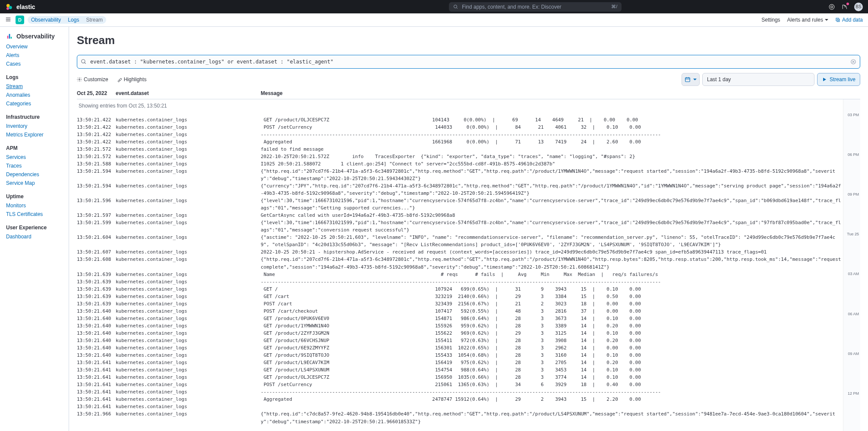 The width and height of the screenshot is (868, 431). What do you see at coordinates (771, 20) in the screenshot?
I see `settings-link: Settings` at bounding box center [771, 20].